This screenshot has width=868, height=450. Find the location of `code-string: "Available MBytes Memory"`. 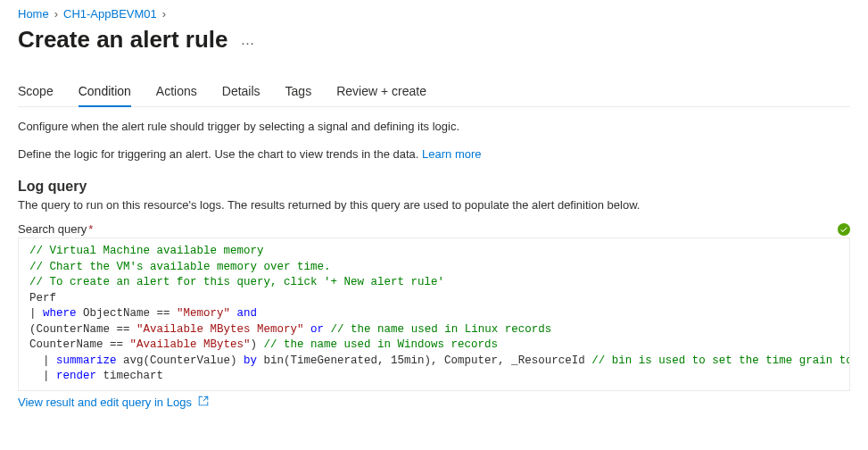

code-string: "Available MBytes Memory" is located at coordinates (221, 329).